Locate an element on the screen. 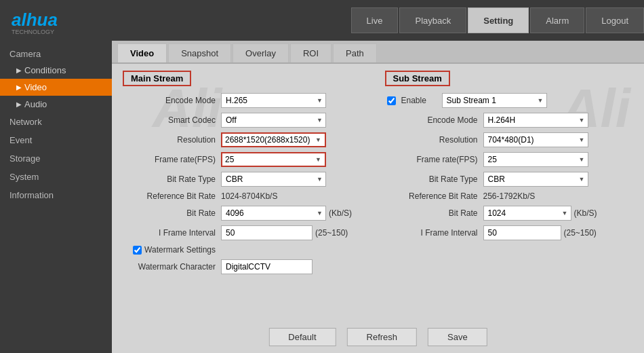 The image size is (644, 353). frame-rate-label-main: Frame rate(FPS) is located at coordinates (172, 160).